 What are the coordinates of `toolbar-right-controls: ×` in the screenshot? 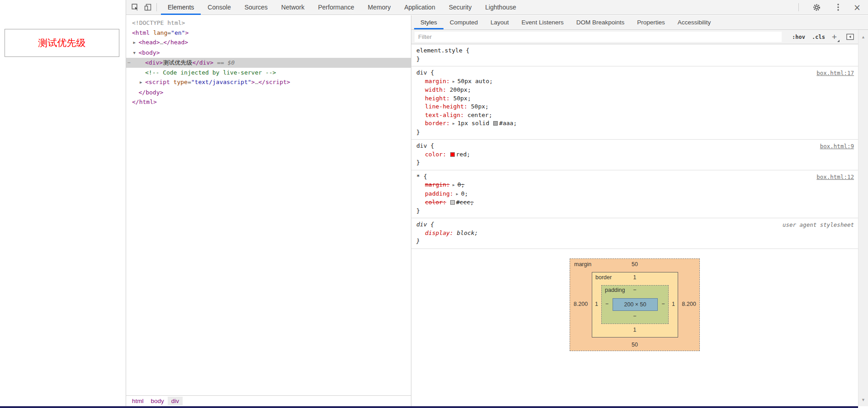 It's located at (832, 7).